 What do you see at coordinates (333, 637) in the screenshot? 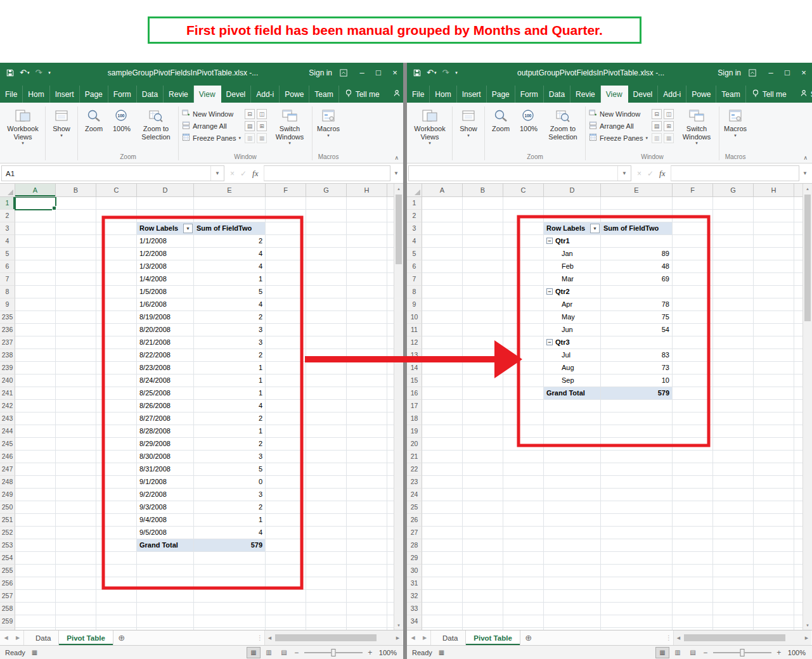
I see `horizontal-scrollbar: ◀ ▶` at bounding box center [333, 637].